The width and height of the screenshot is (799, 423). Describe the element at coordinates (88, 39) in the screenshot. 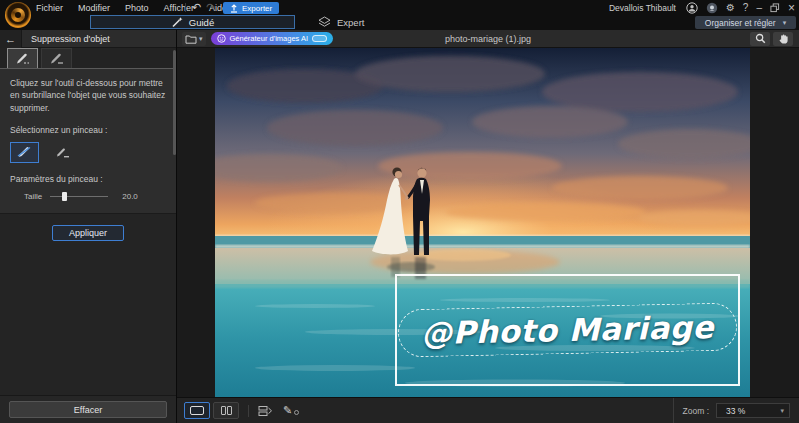

I see `panel-header: ← Suppression d'objet` at that location.